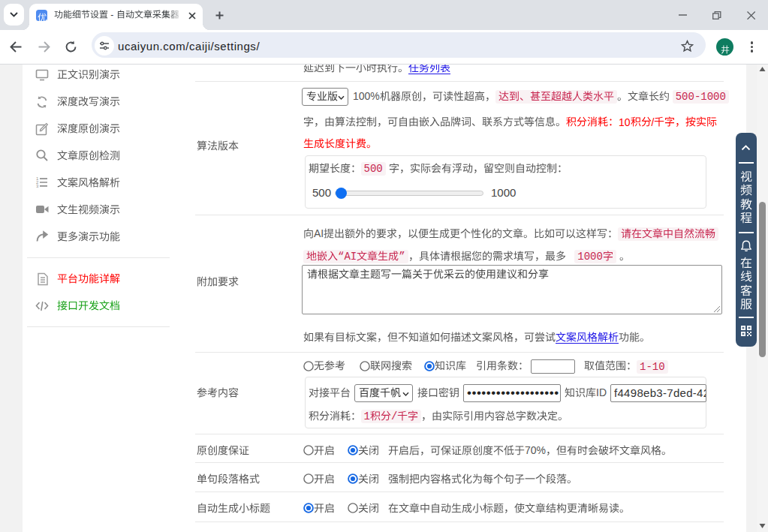 This screenshot has height=532, width=768. Describe the element at coordinates (38, 186) in the screenshot. I see `svg-text: 3` at that location.